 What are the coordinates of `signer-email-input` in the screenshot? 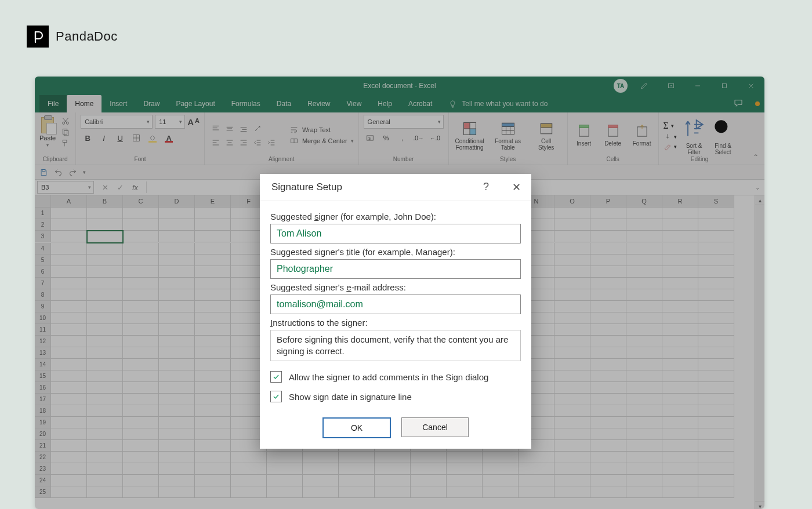 It's located at (396, 304).